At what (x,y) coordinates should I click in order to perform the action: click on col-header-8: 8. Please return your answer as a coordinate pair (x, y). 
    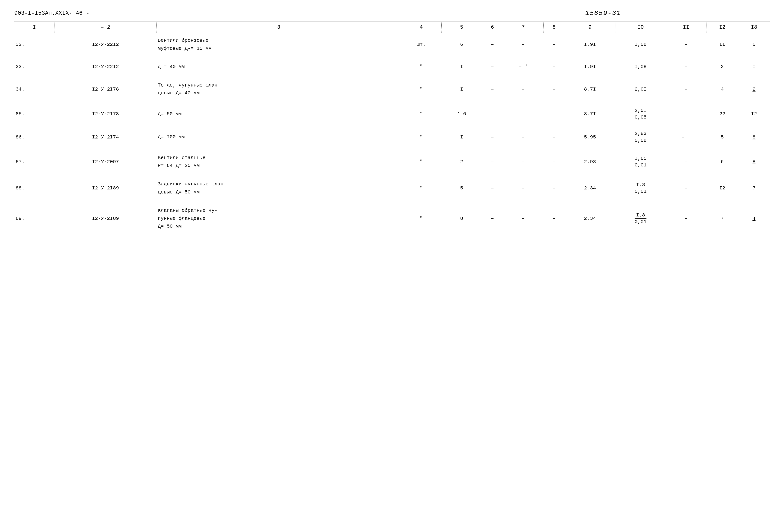
    Looking at the image, I should click on (554, 28).